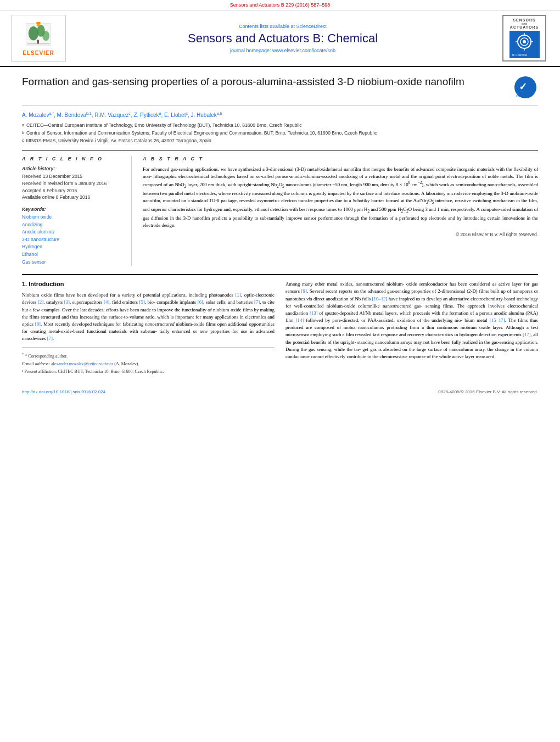  What do you see at coordinates (204, 115) in the screenshot?
I see `author-hubalek: J. Hubalek` at bounding box center [204, 115].